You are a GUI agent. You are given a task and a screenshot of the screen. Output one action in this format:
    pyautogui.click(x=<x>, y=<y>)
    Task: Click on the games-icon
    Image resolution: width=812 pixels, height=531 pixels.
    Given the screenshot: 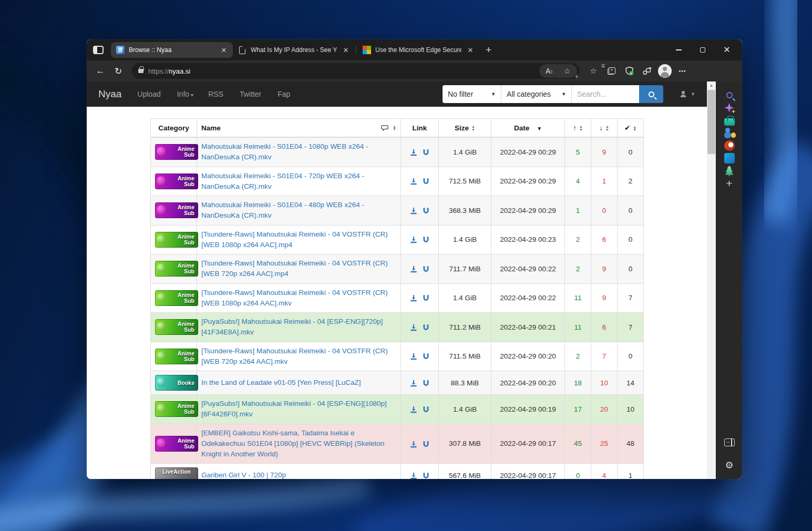 What is the action you would take?
    pyautogui.click(x=729, y=133)
    